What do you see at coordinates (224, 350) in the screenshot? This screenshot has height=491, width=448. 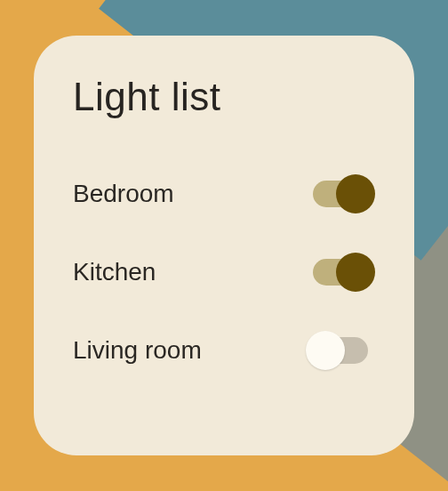 I see `light-row-living-room: Living room` at bounding box center [224, 350].